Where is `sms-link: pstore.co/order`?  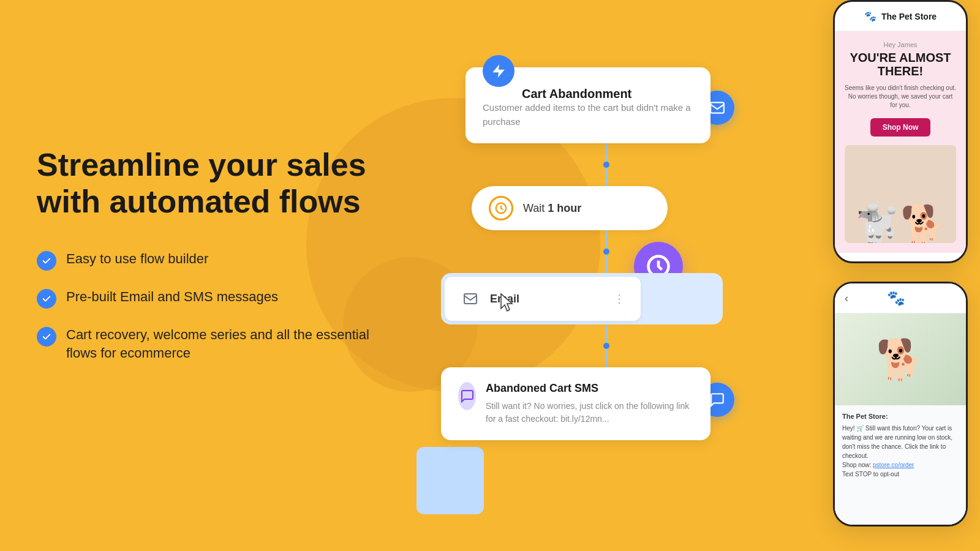
sms-link: pstore.co/order is located at coordinates (893, 465).